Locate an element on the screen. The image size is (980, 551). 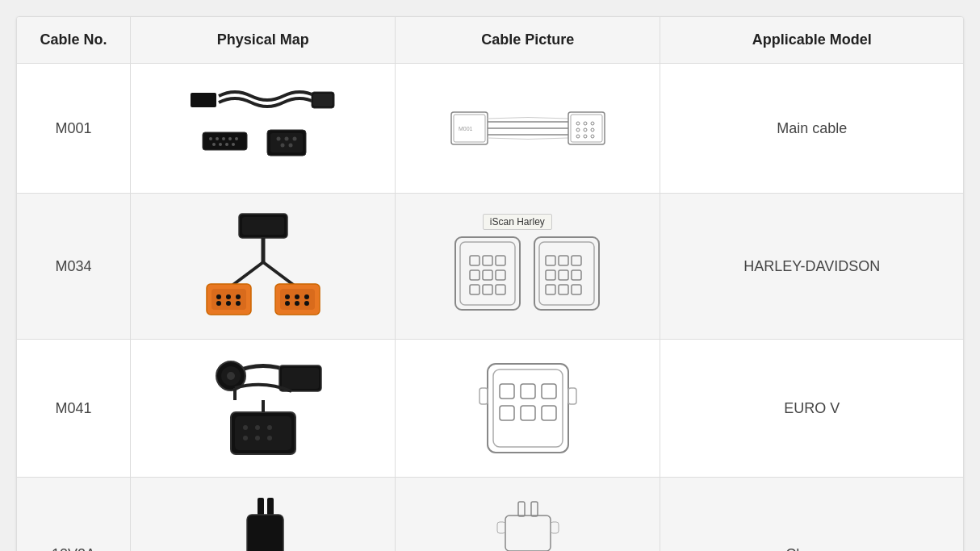
m034-linedraw-svg is located at coordinates (528, 273).